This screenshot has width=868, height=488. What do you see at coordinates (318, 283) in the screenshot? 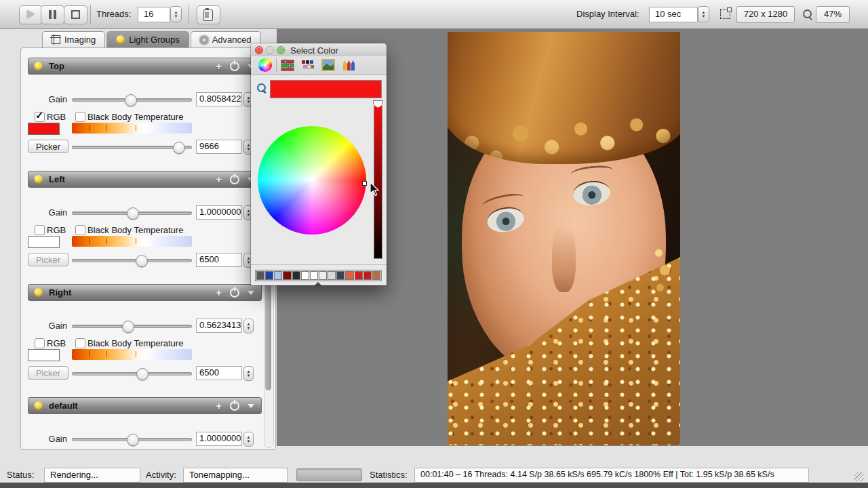
I see `drawer-resize-handle` at bounding box center [318, 283].